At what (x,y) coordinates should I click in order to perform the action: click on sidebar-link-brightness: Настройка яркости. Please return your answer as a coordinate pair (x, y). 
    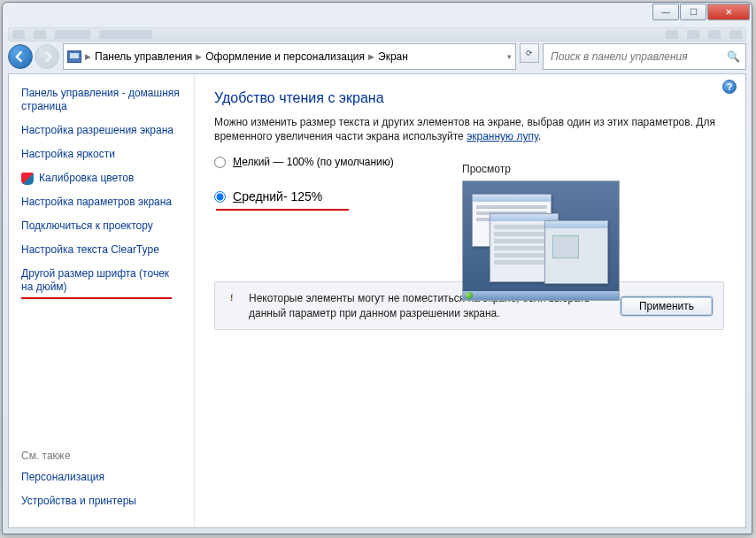
    Looking at the image, I should click on (103, 154).